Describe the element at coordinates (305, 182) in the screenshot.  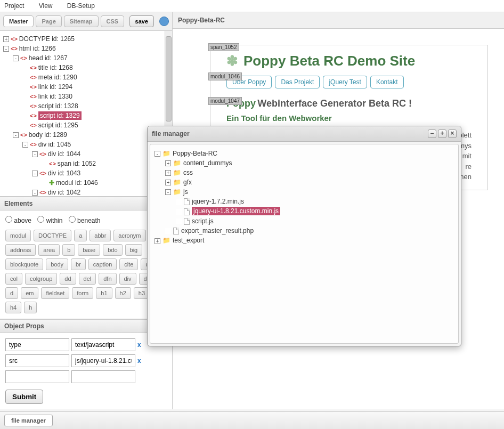
I see `file-tree-node: +📁gfx` at that location.